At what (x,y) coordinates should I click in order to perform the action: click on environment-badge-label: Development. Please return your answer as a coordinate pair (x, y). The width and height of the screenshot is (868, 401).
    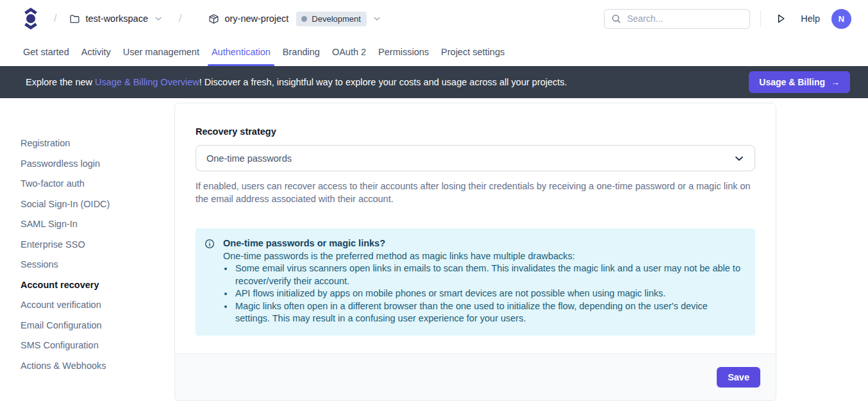
    Looking at the image, I should click on (336, 19).